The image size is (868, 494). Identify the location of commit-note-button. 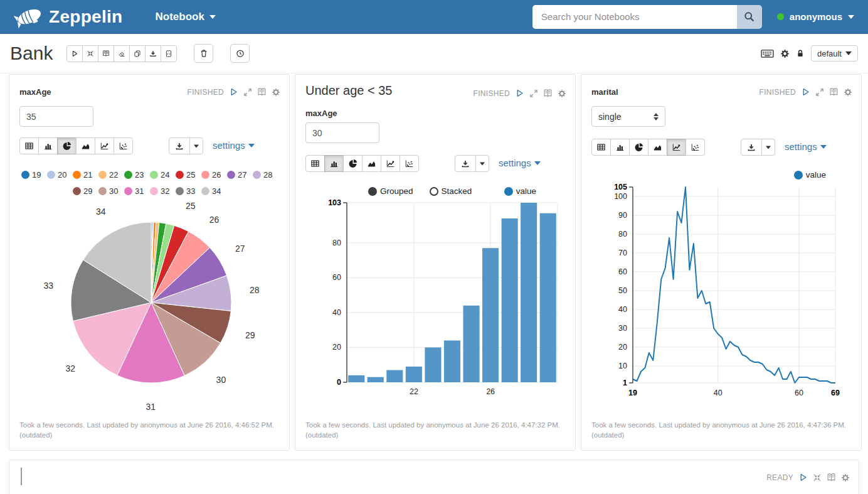
(169, 54).